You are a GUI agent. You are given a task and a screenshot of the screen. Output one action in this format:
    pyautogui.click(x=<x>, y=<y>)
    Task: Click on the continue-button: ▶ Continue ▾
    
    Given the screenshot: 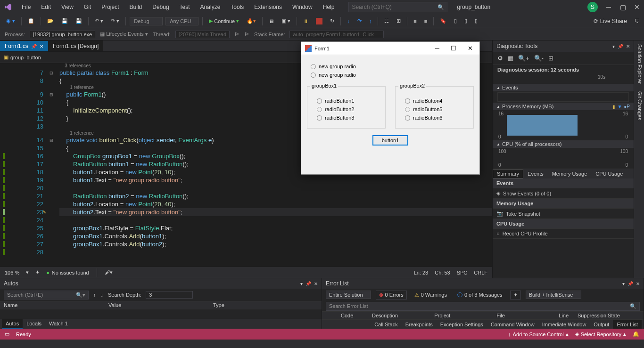 What is the action you would take?
    pyautogui.click(x=224, y=21)
    